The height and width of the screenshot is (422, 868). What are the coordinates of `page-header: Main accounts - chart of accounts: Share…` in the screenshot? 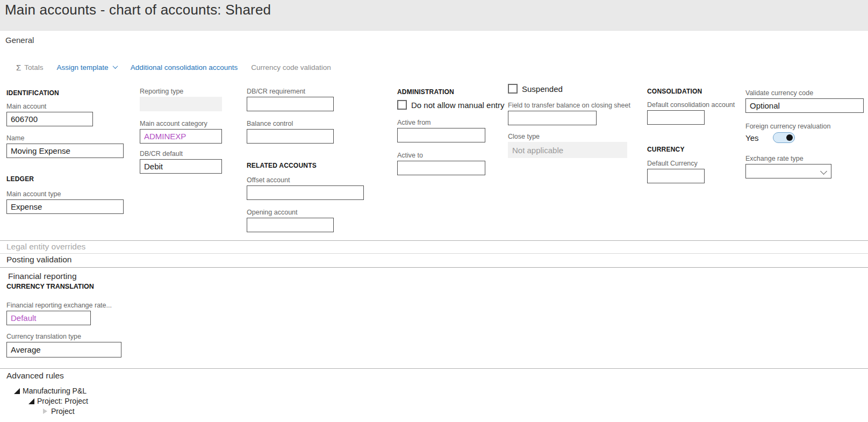 It's located at (434, 15).